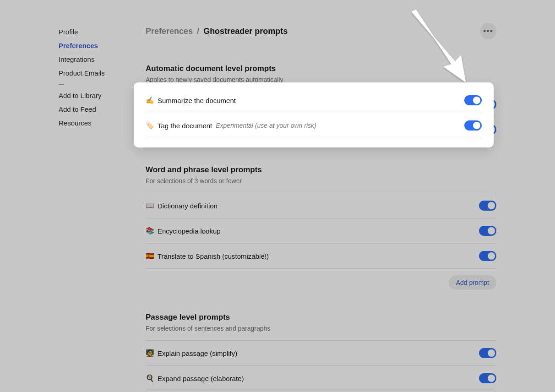 The height and width of the screenshot is (392, 555). Describe the element at coordinates (183, 231) in the screenshot. I see `prompt-label: 📚 Encyclopedia lookup` at that location.